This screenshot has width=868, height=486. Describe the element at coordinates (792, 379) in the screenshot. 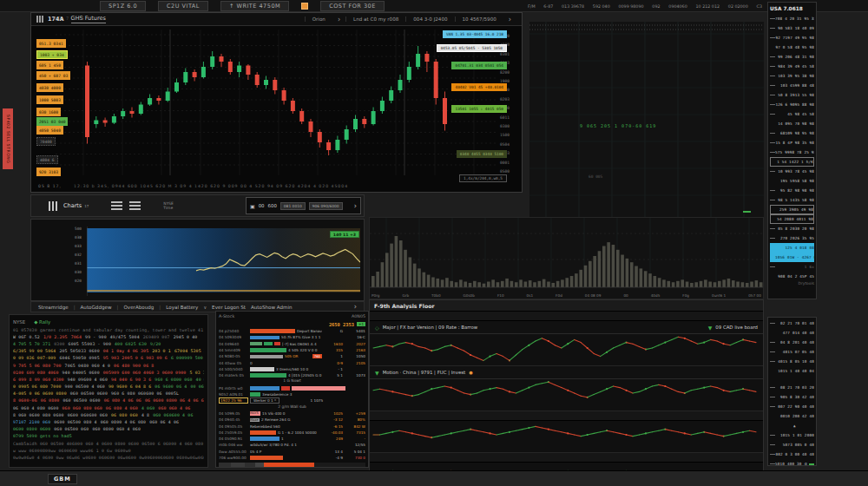

I see `price-row` at that location.